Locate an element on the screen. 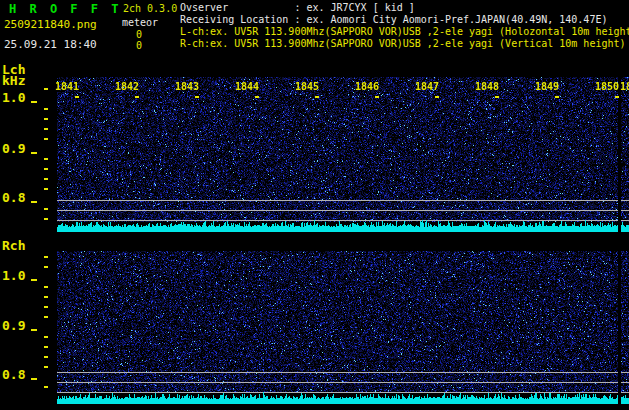 The width and height of the screenshot is (629, 410). location-line: Receiving Location : ex. Aomori City Aom… is located at coordinates (394, 20).